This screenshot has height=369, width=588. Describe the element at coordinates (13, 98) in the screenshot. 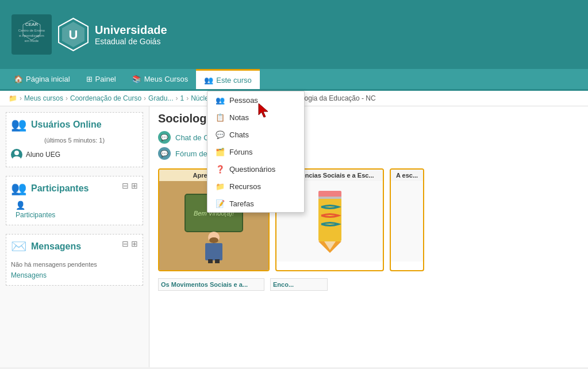

I see `breadcrumb-home-icon: 📁` at that location.